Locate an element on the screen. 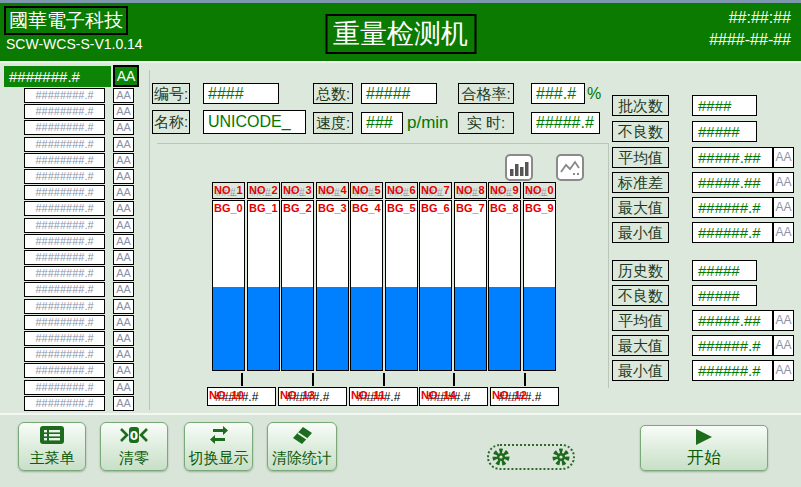 The width and height of the screenshot is (801, 487). start-button: 开始 is located at coordinates (704, 448).